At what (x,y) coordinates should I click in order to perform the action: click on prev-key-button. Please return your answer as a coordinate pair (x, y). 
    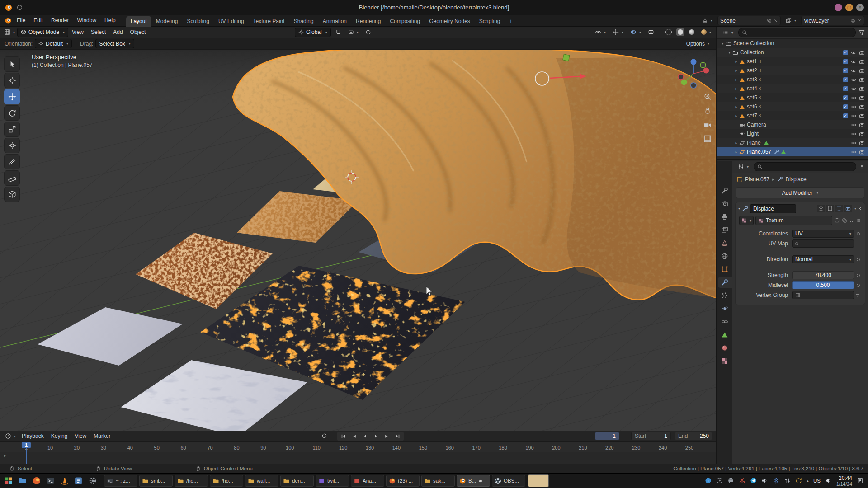
    Looking at the image, I should click on (354, 436).